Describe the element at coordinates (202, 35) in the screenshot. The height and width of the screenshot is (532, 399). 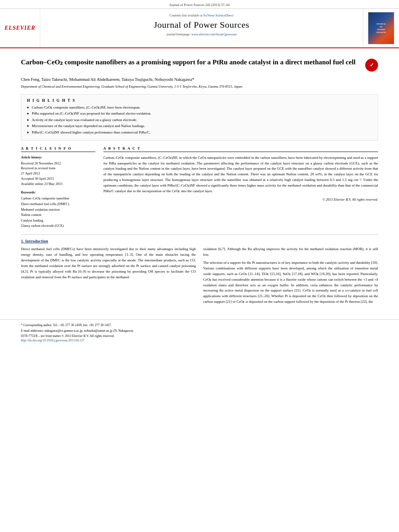
I see `homepage-line: journal homepage: www.elsevier.com/locat…` at that location.